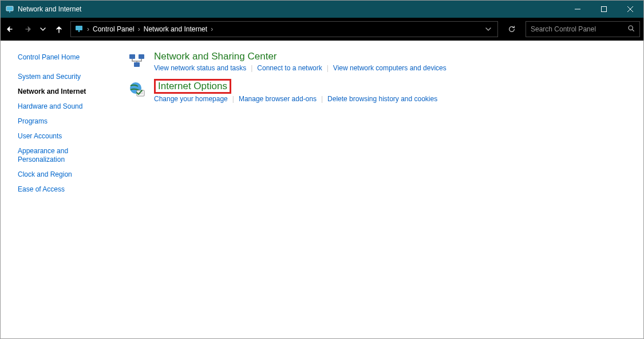  I want to click on address-bar: › Control Panel › Network and Internet ›, so click(284, 29).